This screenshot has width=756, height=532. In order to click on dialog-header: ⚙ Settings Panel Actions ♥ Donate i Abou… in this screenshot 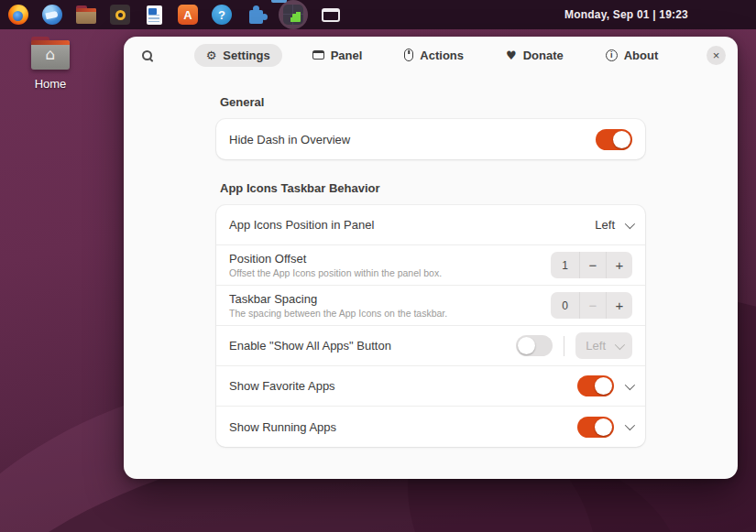, I will do `click(431, 55)`.